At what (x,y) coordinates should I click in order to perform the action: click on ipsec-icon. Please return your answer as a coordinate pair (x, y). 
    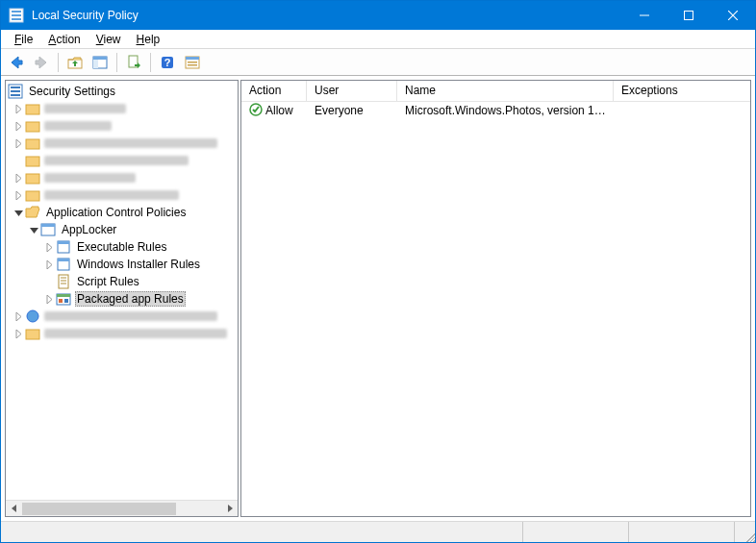
    Looking at the image, I should click on (33, 316).